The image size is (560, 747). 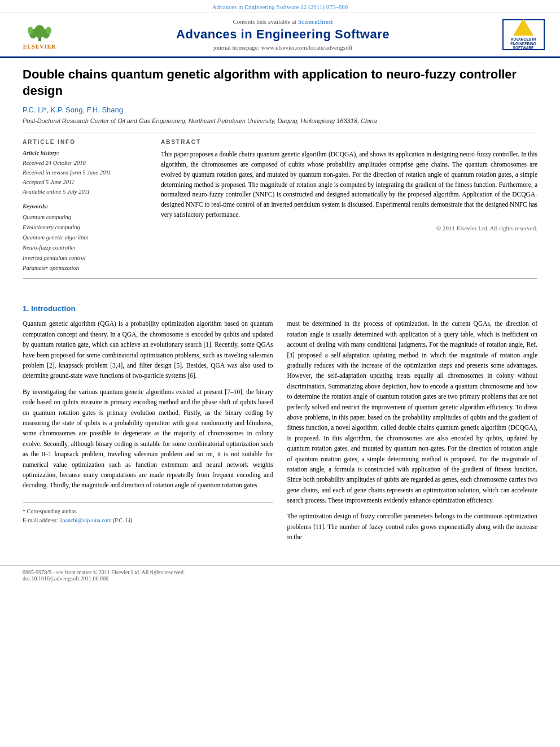 I want to click on sciencedirect-line: Contents lists available at ScienceDirec…, so click(x=283, y=21).